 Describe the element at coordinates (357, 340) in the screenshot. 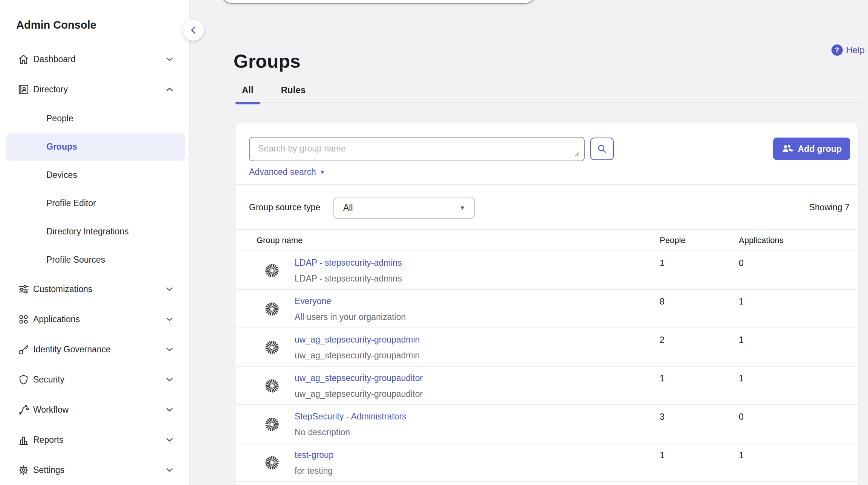

I see `group-name-link: uw_ag_stepsecurity-groupadmin` at that location.